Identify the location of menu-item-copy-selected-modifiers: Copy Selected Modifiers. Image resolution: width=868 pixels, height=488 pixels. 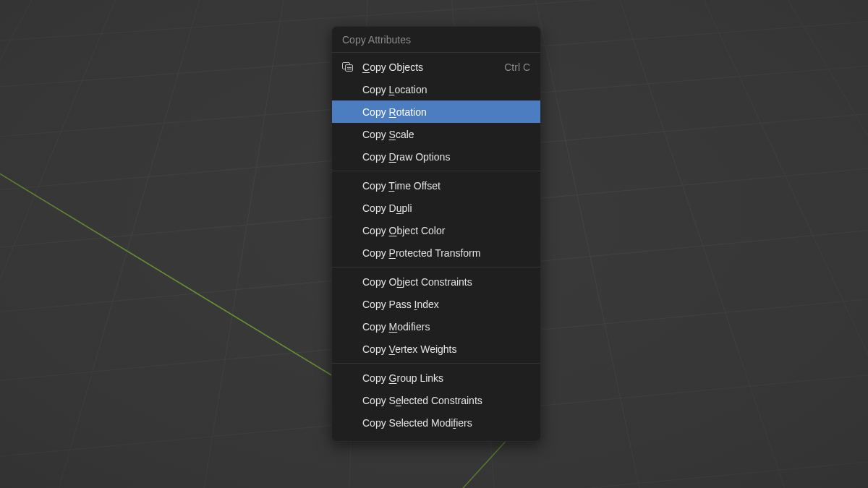
(436, 422).